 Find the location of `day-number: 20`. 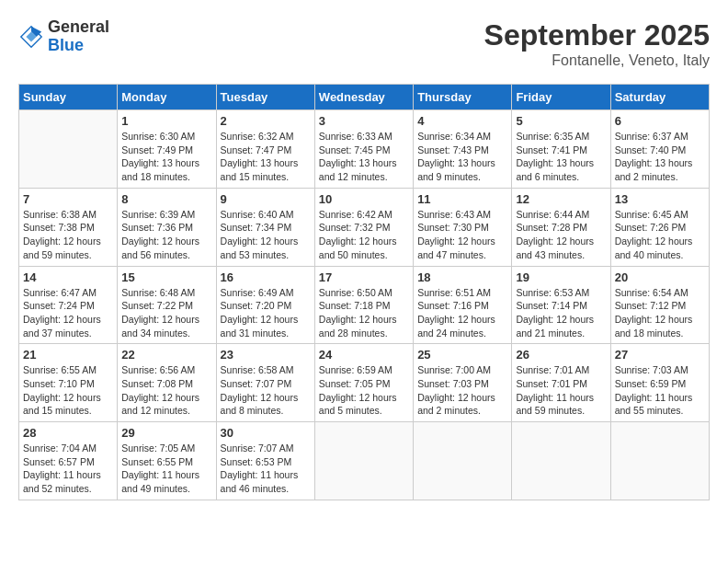

day-number: 20 is located at coordinates (660, 278).